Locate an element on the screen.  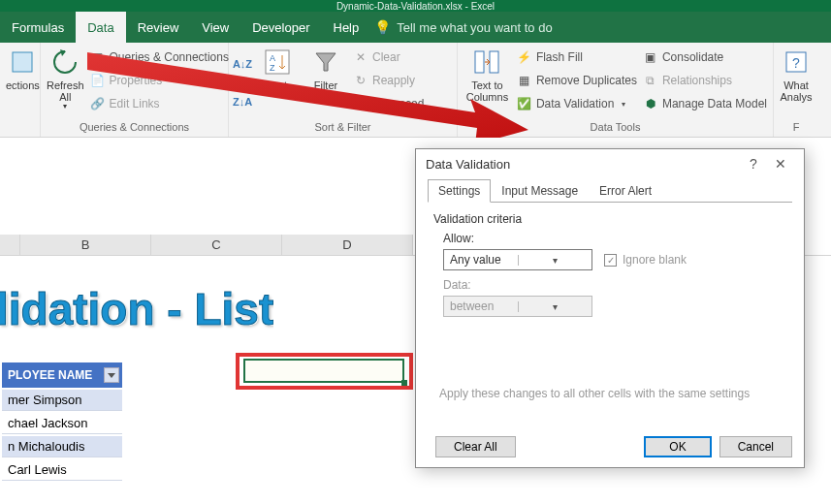
svg-text: Z is located at coordinates (272, 68).